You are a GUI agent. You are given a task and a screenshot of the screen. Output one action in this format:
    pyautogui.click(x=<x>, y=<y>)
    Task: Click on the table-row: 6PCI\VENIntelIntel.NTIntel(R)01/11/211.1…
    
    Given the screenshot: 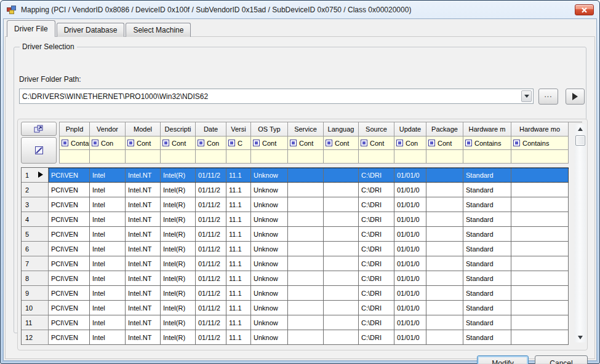 What is the action you would take?
    pyautogui.click(x=295, y=249)
    